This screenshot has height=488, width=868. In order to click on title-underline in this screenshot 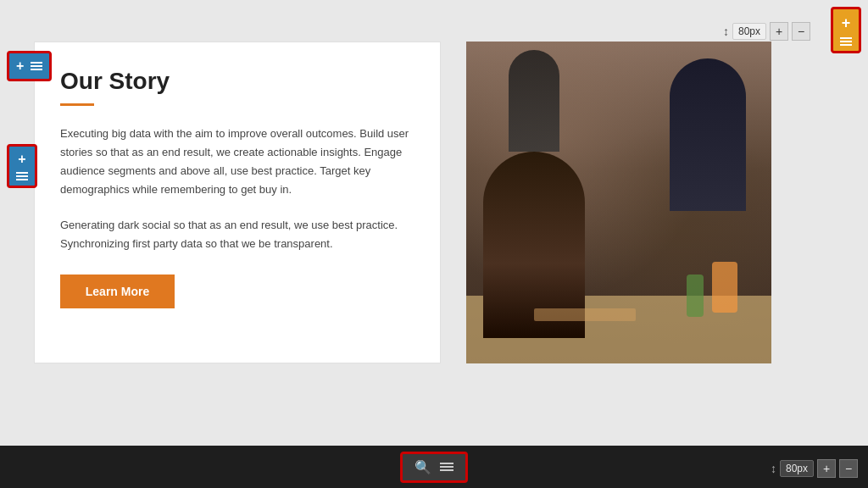, I will do `click(77, 105)`.